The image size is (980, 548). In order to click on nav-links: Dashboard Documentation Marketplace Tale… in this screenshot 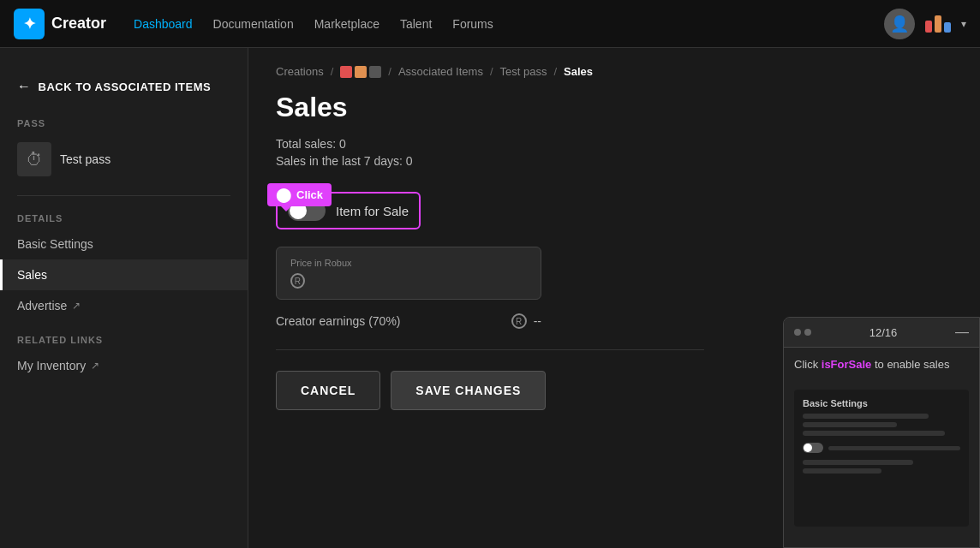, I will do `click(314, 24)`.